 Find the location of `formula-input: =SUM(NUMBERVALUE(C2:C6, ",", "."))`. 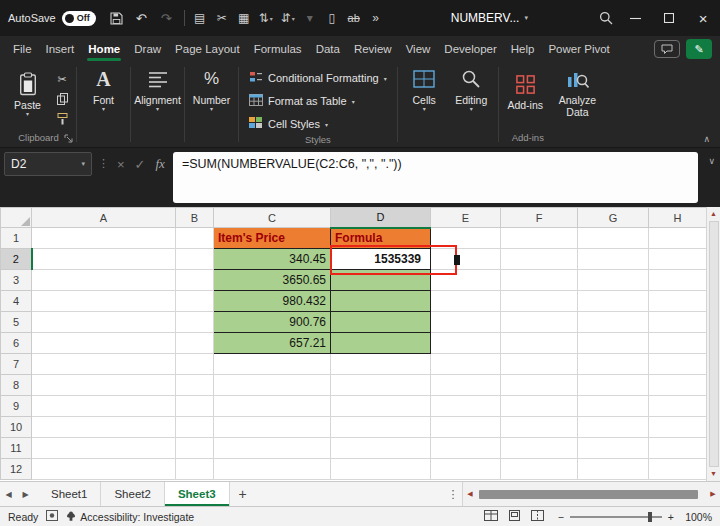

formula-input: =SUM(NUMBERVALUE(C2:C6, ",", ".")) is located at coordinates (436, 178).